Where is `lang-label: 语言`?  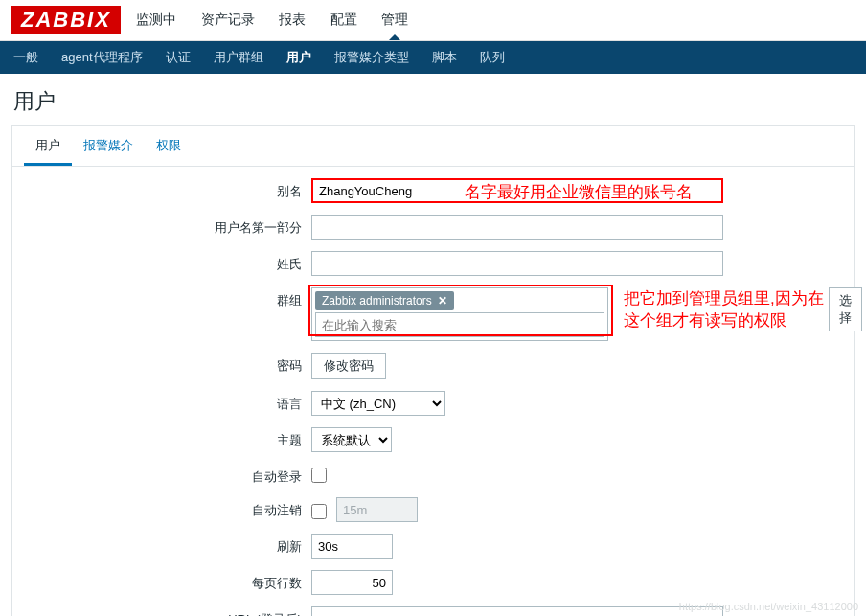 lang-label: 语言 is located at coordinates (168, 402).